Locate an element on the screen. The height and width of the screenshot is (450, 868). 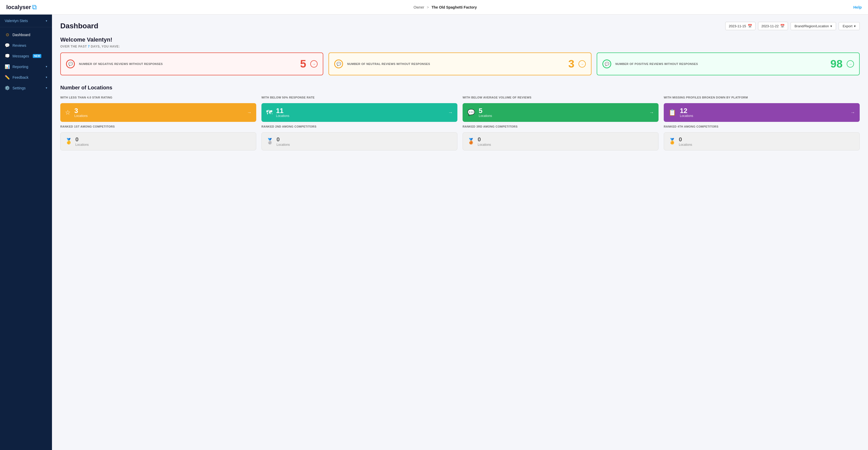
sidebar: Valentyn Stets ▾ ⊙ Dashboard 💬 Reviews 💭… is located at coordinates (26, 232).